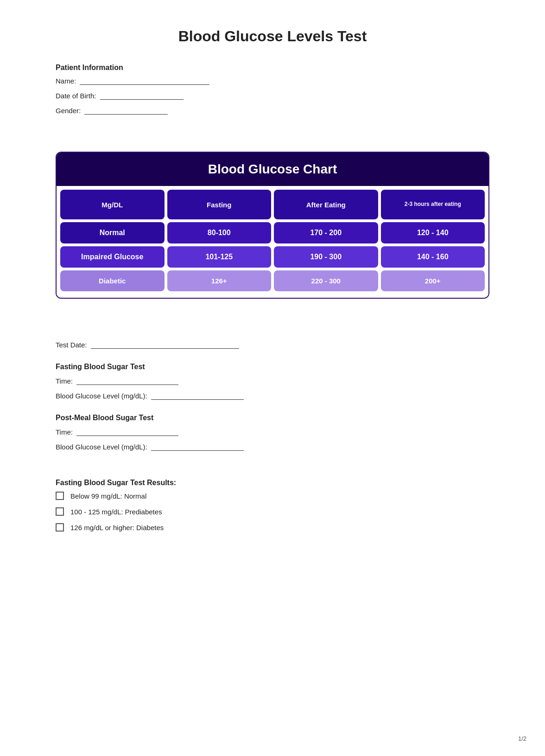  I want to click on page-title: Blood Glucose Levels Test, so click(272, 36).